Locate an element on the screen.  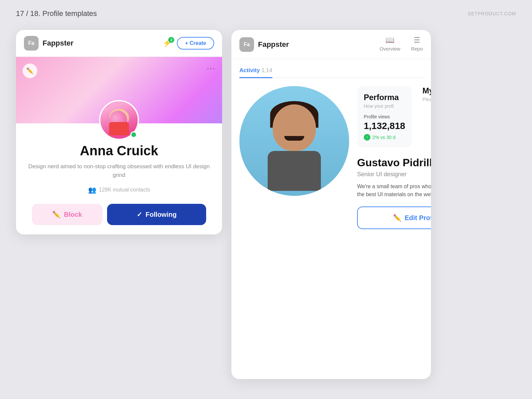
overview-icon: 📖 is located at coordinates (390, 40).